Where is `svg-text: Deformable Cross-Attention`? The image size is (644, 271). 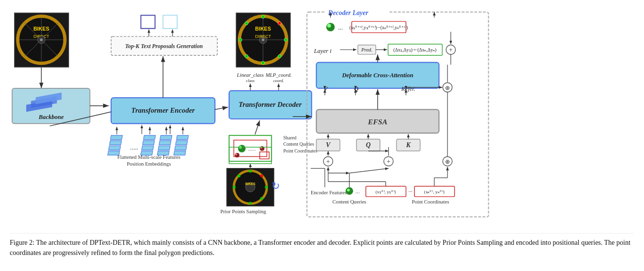 svg-text: Deformable Cross-Attention is located at coordinates (377, 76).